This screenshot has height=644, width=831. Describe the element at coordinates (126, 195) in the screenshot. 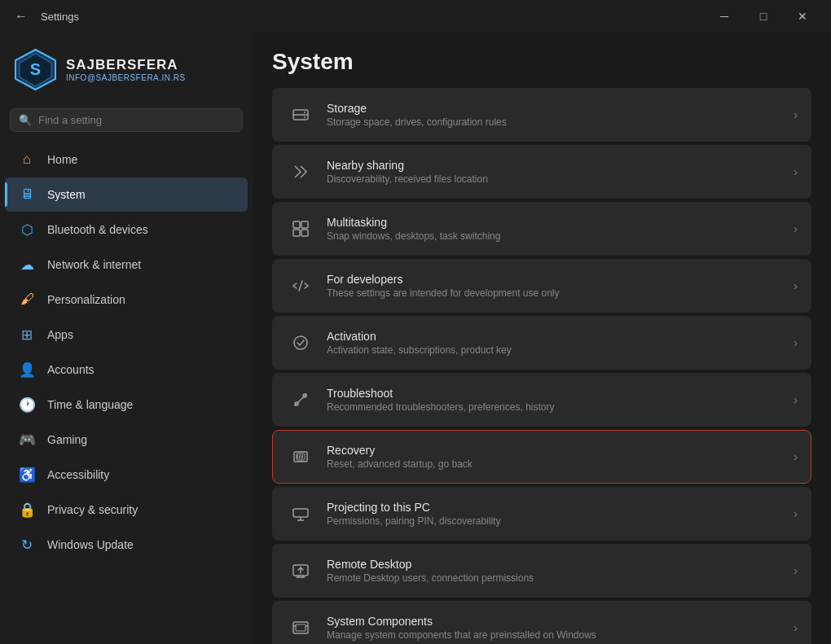

I see `sidebar-item-system: 🖥System` at that location.